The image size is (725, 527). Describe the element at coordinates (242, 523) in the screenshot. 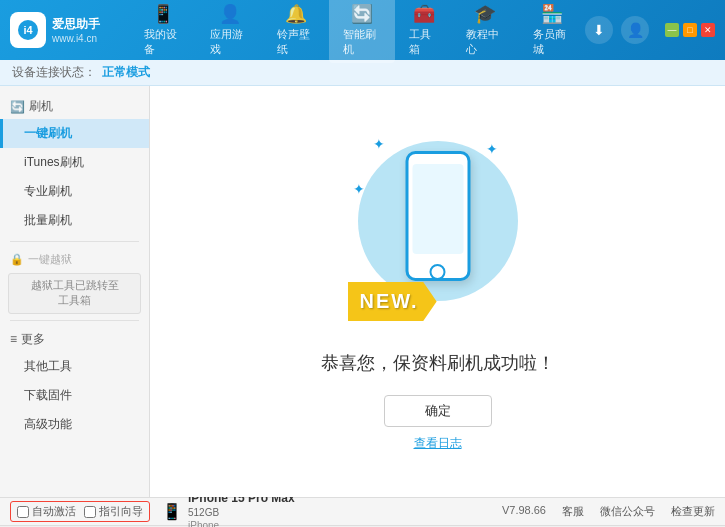

I see `device-type: iPhone` at that location.